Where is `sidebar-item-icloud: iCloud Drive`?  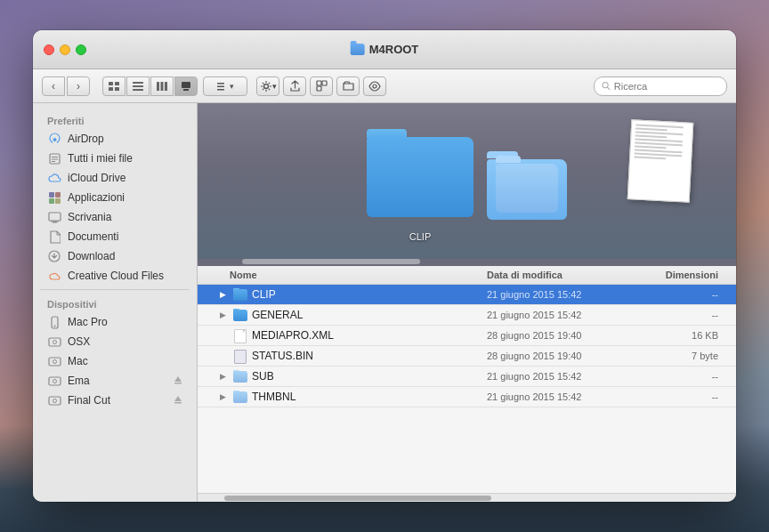
sidebar-item-icloud: iCloud Drive is located at coordinates (115, 178).